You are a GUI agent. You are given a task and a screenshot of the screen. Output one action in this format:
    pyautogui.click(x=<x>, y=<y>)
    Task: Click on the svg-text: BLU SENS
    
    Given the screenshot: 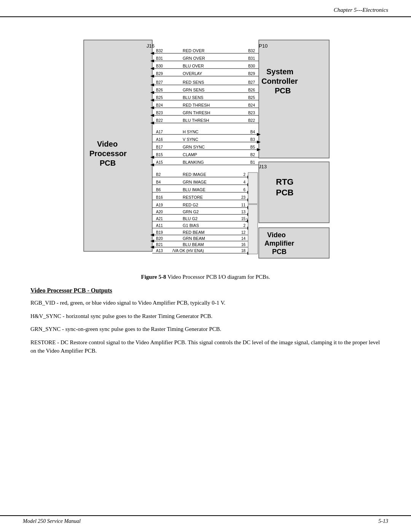 What is the action you would take?
    pyautogui.click(x=193, y=97)
    